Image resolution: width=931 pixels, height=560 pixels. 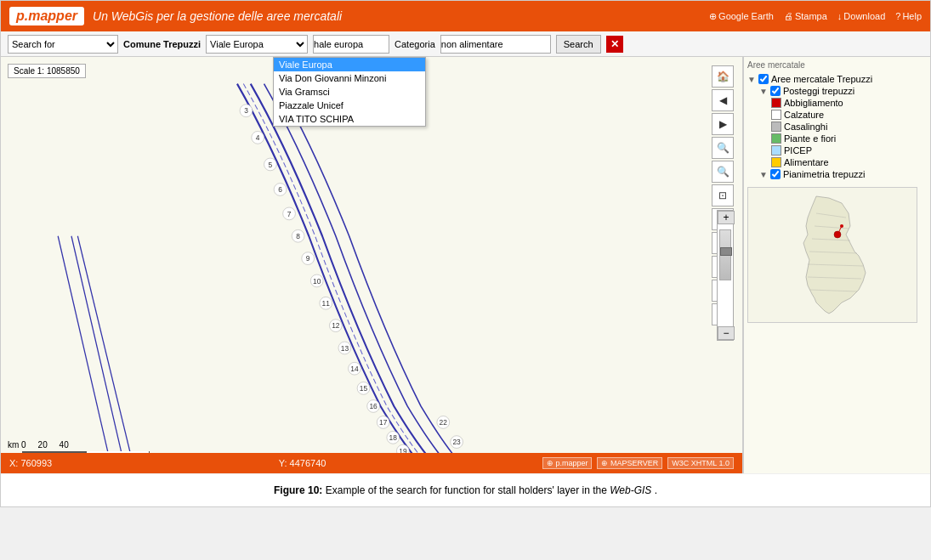 What do you see at coordinates (218, 16) in the screenshot?
I see `header-title: Un WebGis per la gestione delle aree mer…` at bounding box center [218, 16].